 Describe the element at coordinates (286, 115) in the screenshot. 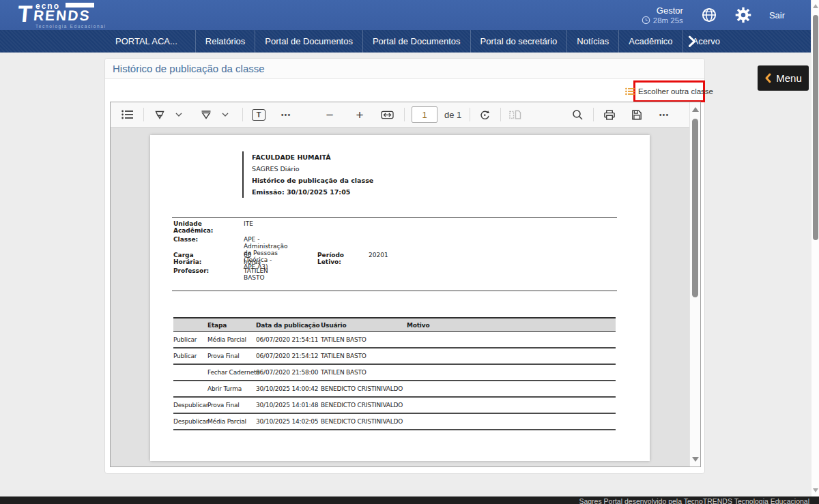

I see `annotation-more-icon: •••` at that location.